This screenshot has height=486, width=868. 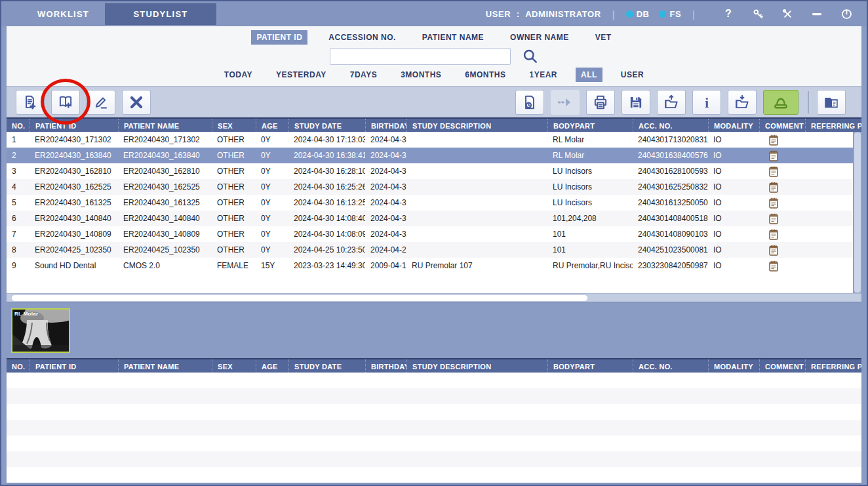 I want to click on vertical-scrollbar, so click(x=858, y=213).